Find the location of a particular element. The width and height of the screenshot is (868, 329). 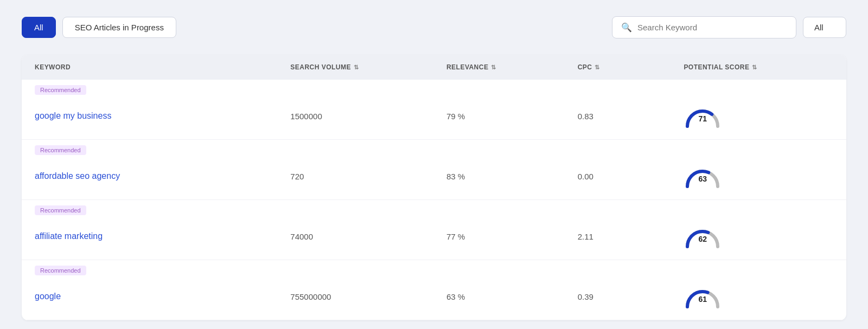

cpc-cell: 0.39 is located at coordinates (628, 297).